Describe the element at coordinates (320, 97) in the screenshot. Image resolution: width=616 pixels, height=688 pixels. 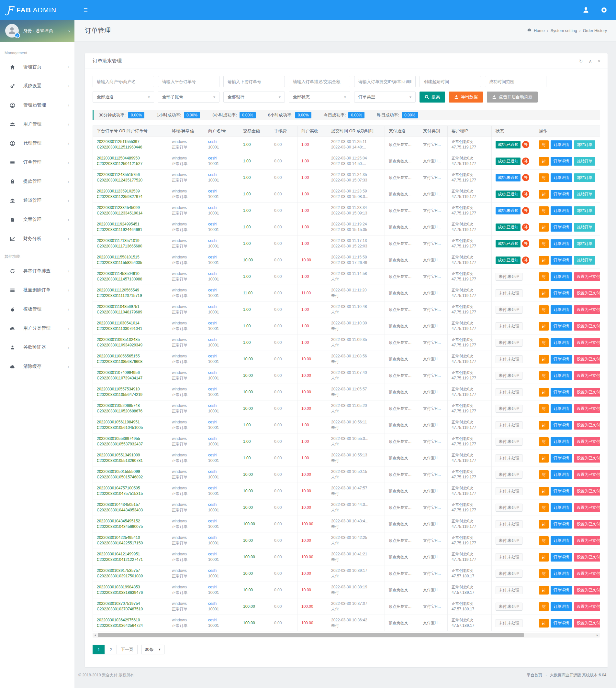
I see `filter-select-3: 全部状态▼` at that location.